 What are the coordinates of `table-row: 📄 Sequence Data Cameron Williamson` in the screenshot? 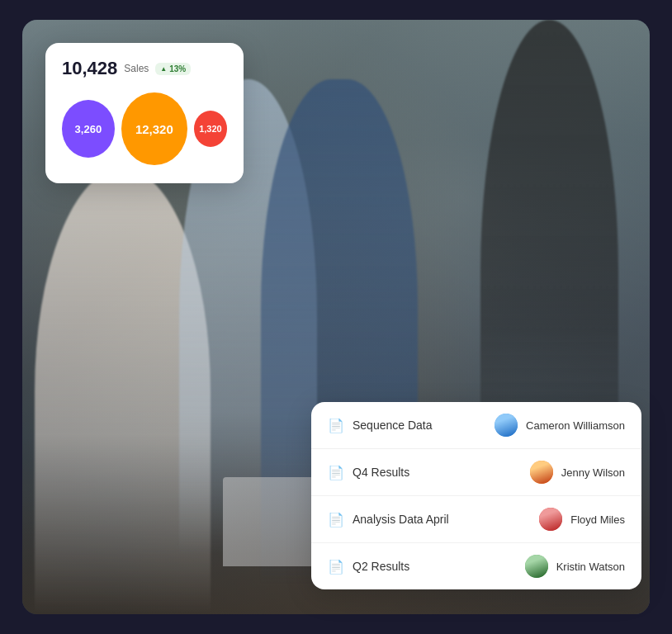 It's located at (476, 426).